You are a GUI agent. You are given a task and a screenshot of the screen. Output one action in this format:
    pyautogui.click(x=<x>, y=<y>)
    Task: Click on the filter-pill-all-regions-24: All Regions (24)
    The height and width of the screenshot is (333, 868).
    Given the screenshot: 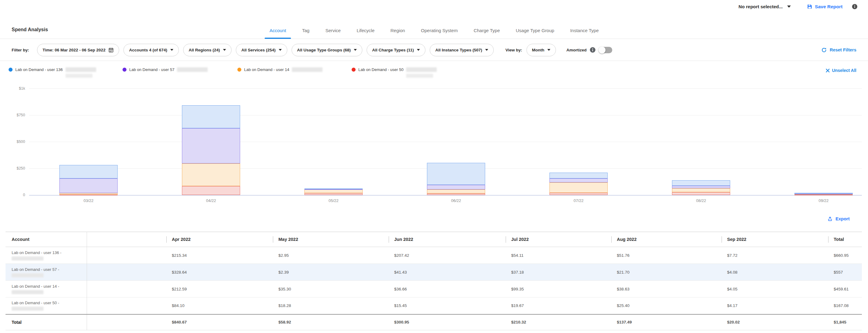 What is the action you would take?
    pyautogui.click(x=208, y=50)
    